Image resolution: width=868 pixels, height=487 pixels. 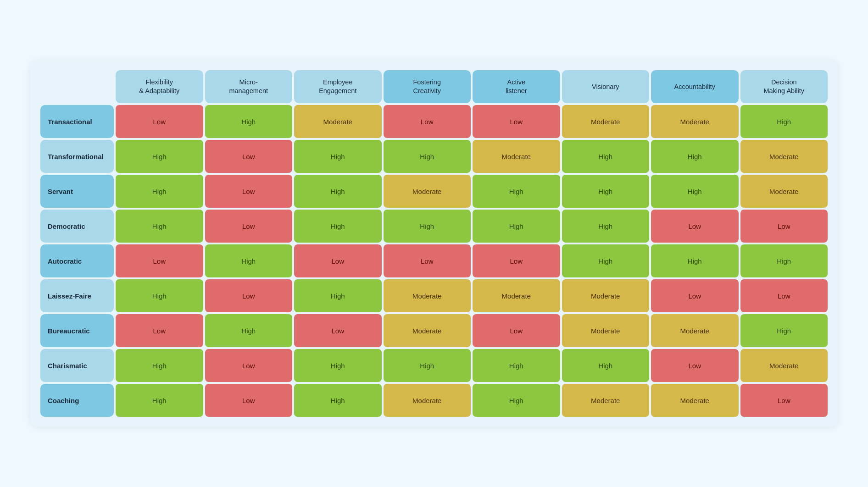 I want to click on cell-r8-c5: Moderate, so click(x=606, y=400).